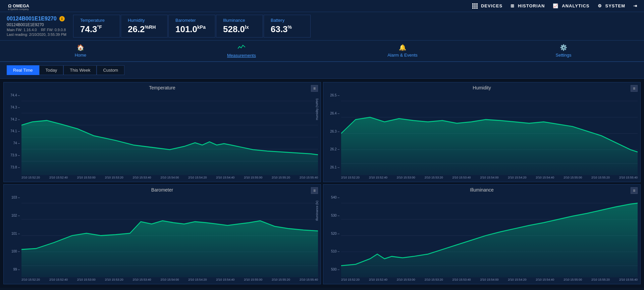  I want to click on sensor-humidity-value: 26.2%RH, so click(144, 29).